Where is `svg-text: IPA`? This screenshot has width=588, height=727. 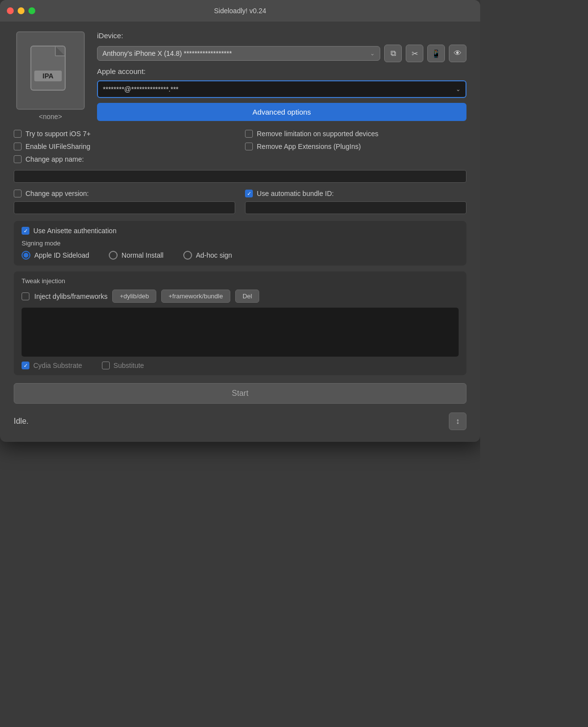 svg-text: IPA is located at coordinates (48, 76).